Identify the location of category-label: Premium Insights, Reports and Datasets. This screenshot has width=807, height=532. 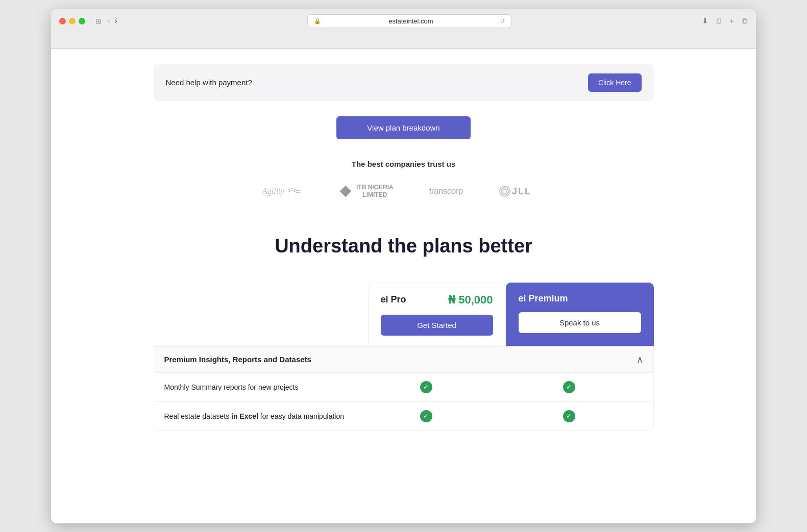
(261, 359).